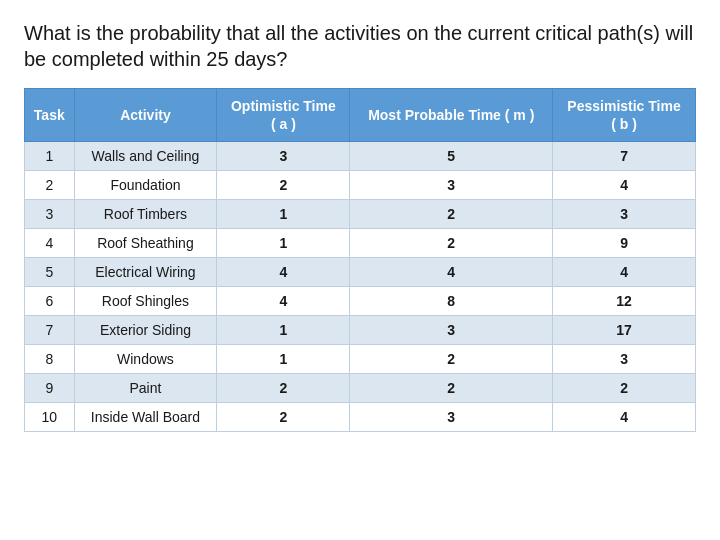 This screenshot has height=540, width=720. What do you see at coordinates (452, 272) in the screenshot?
I see `cell-most-probable: 4` at bounding box center [452, 272].